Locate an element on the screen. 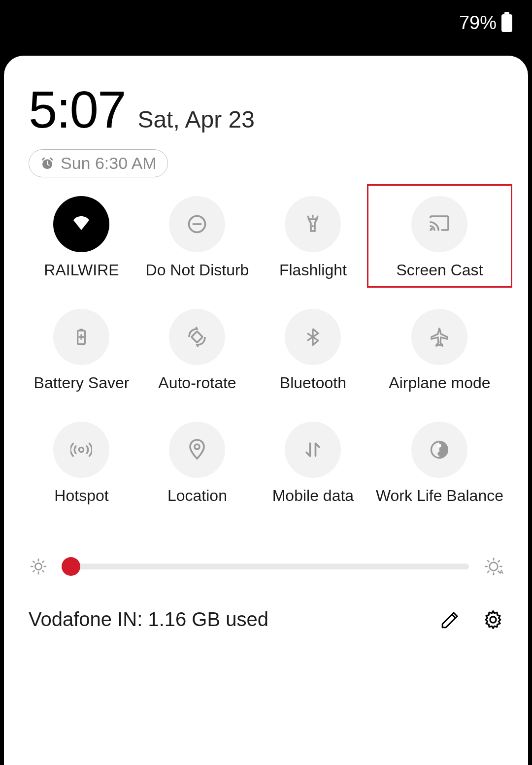  battery-icon is located at coordinates (507, 23).